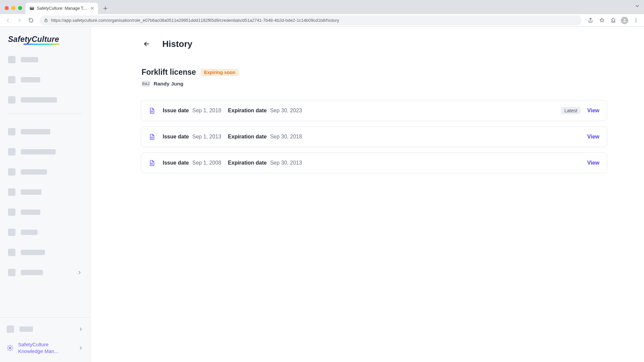  I want to click on address-url: https://app.safetyculture.com/organisati…, so click(195, 20).